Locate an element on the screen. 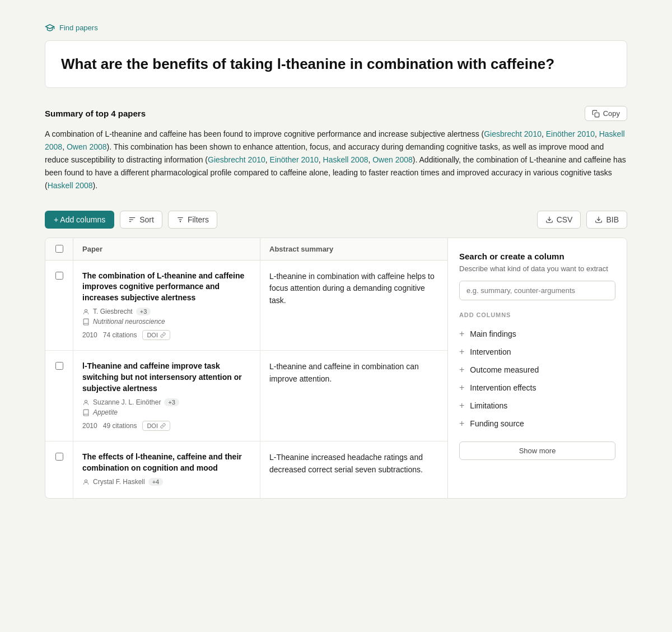 This screenshot has height=632, width=672. show-more-button: Show more is located at coordinates (538, 450).